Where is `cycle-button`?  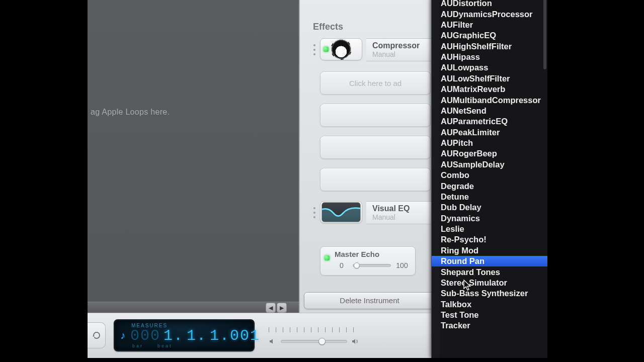
cycle-button is located at coordinates (97, 335).